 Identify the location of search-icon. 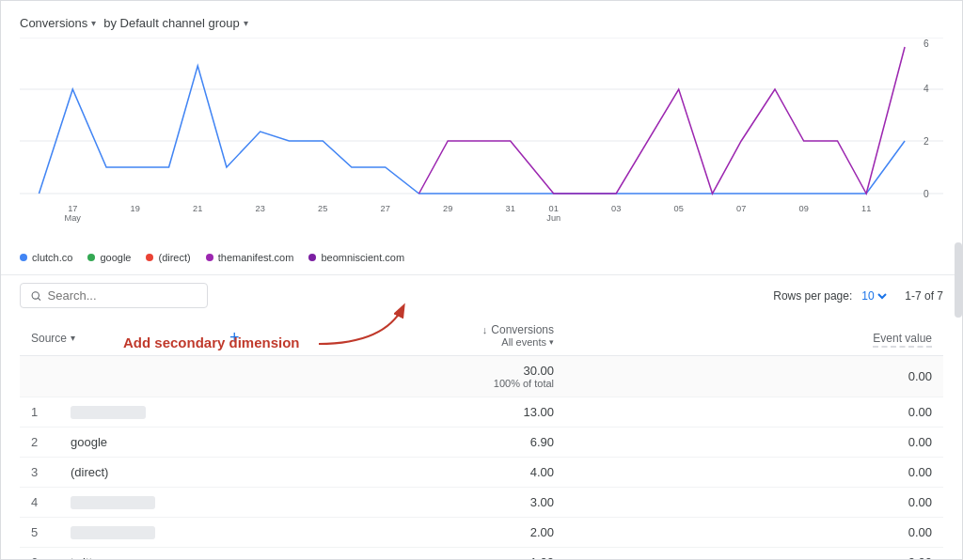
(36, 296).